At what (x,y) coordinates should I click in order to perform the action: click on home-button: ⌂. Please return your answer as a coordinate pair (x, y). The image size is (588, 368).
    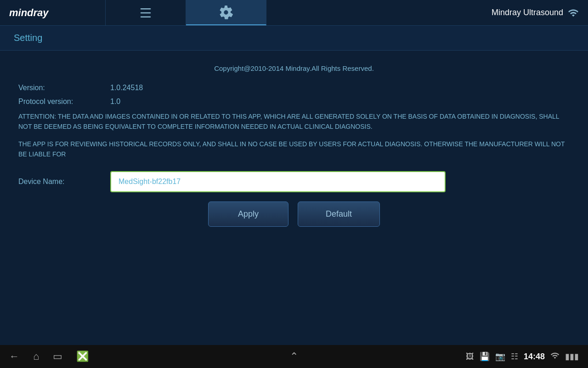
    Looking at the image, I should click on (36, 356).